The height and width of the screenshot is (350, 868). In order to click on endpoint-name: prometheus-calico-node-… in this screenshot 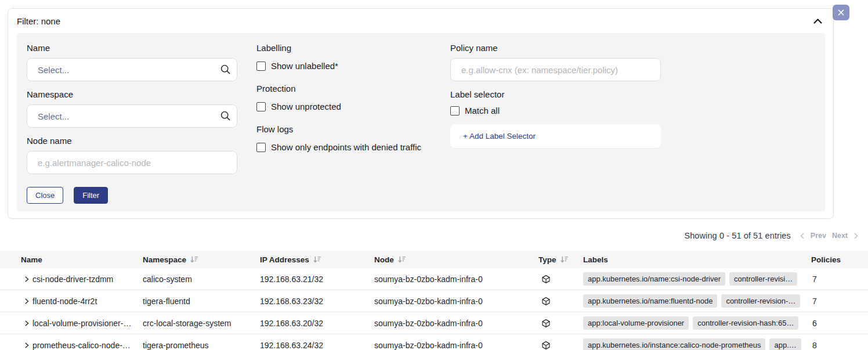, I will do `click(88, 345)`.